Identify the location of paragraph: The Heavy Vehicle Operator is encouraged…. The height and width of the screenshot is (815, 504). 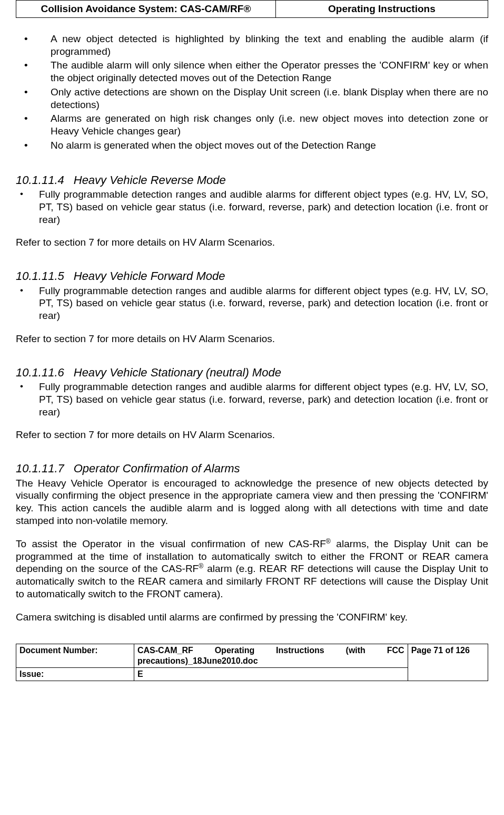
(252, 502).